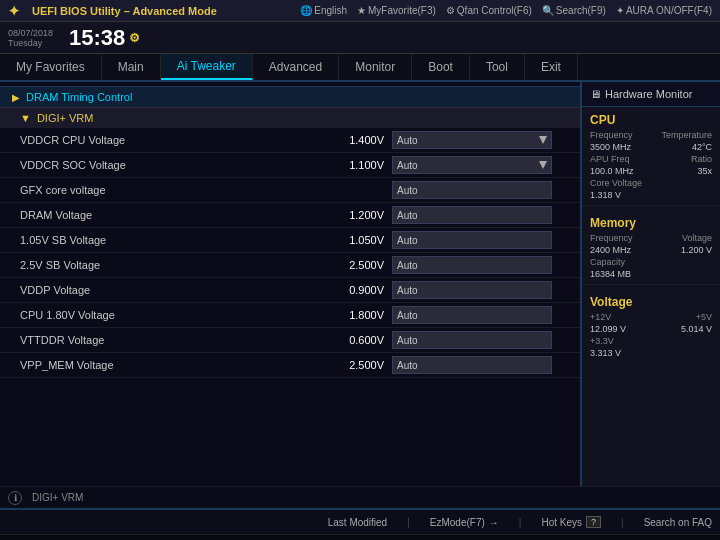 The image size is (720, 540). What do you see at coordinates (494, 10) in the screenshot?
I see `fan-label: Qfan Control(F6)` at bounding box center [494, 10].